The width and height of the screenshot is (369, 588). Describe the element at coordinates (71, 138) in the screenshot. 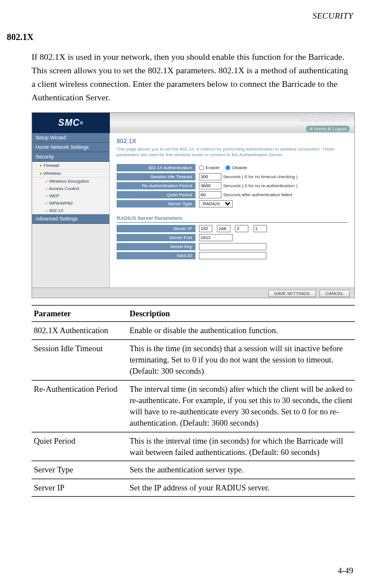

I see `nav-setup-wizard: Setup Wizard` at that location.